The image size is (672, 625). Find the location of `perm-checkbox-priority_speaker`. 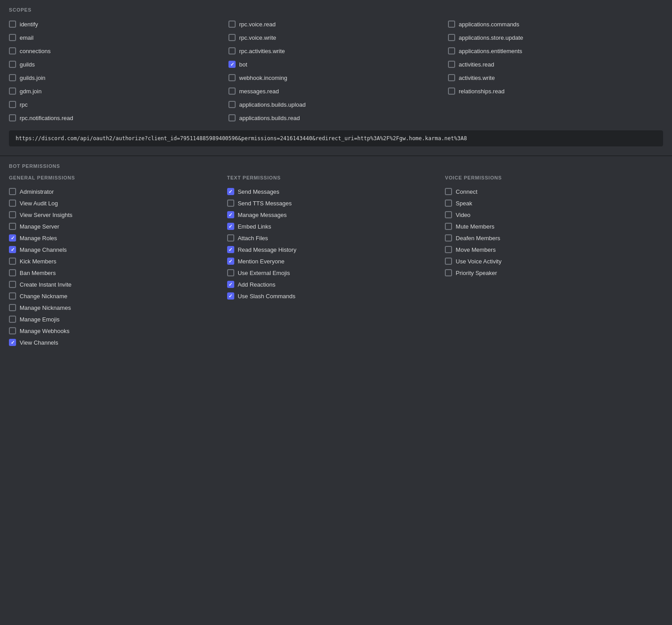

perm-checkbox-priority_speaker is located at coordinates (448, 273).